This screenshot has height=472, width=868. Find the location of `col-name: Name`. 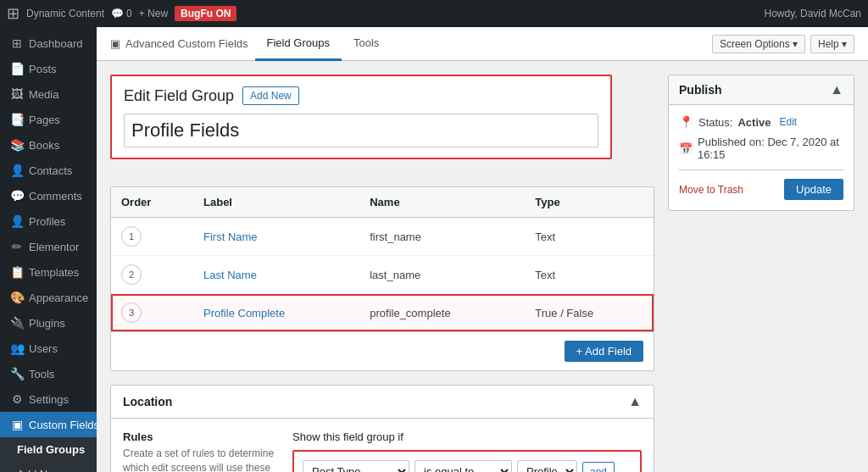

col-name: Name is located at coordinates (442, 203).